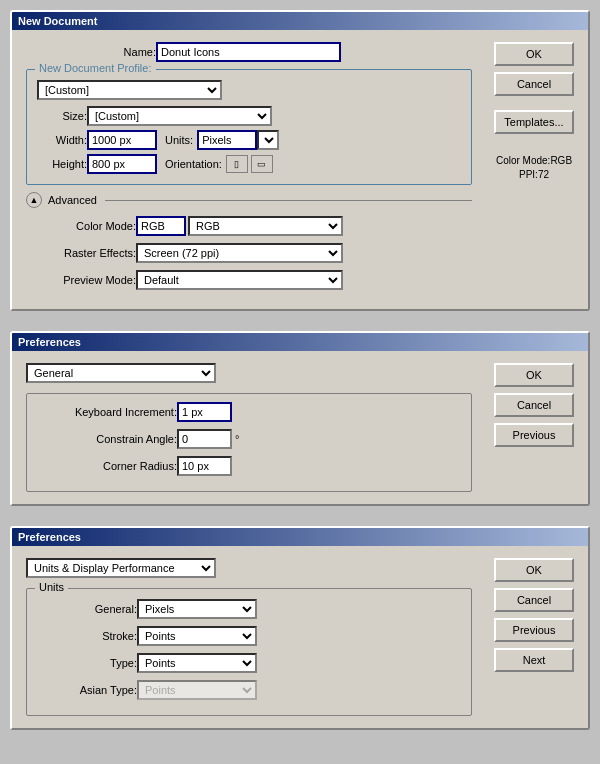 Image resolution: width=600 pixels, height=764 pixels. What do you see at coordinates (87, 690) in the screenshot?
I see `units-asian-type-label: Asian Type:` at bounding box center [87, 690].